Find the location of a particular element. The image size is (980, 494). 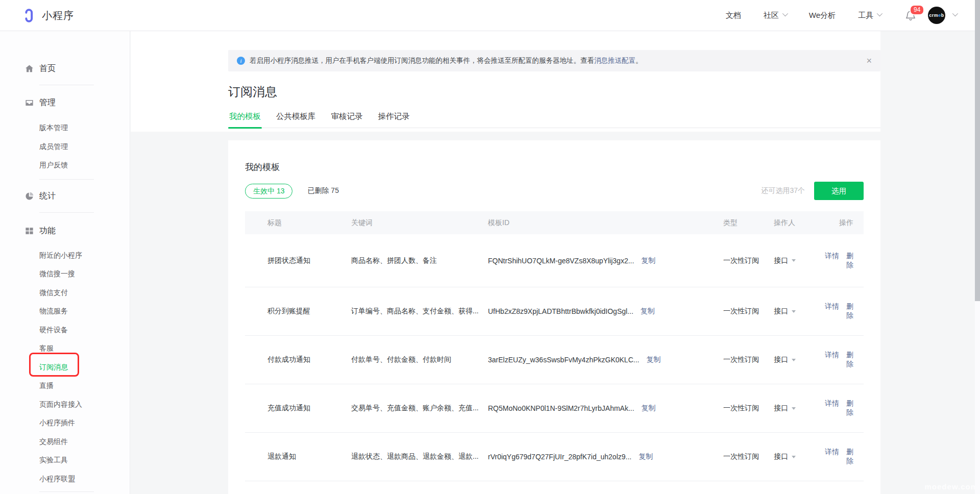

notification-count-badge: 94 is located at coordinates (917, 10).